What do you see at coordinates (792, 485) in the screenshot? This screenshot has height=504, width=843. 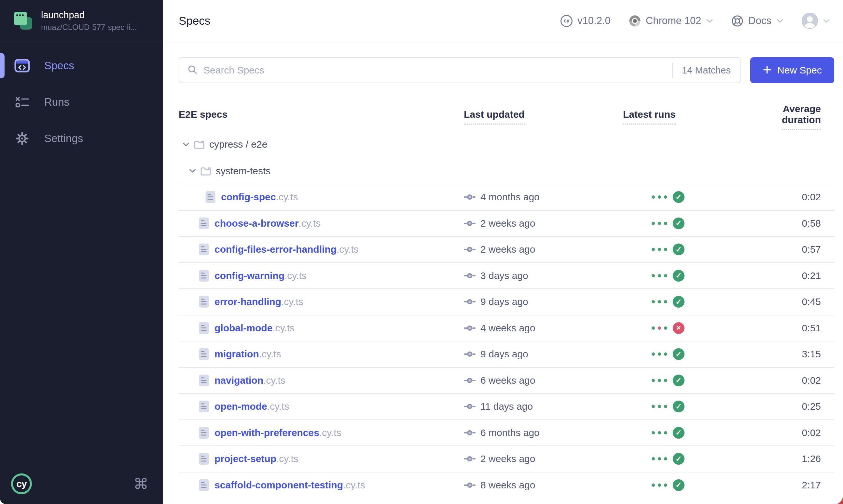 I see `spec-duration: 2:17` at bounding box center [792, 485].